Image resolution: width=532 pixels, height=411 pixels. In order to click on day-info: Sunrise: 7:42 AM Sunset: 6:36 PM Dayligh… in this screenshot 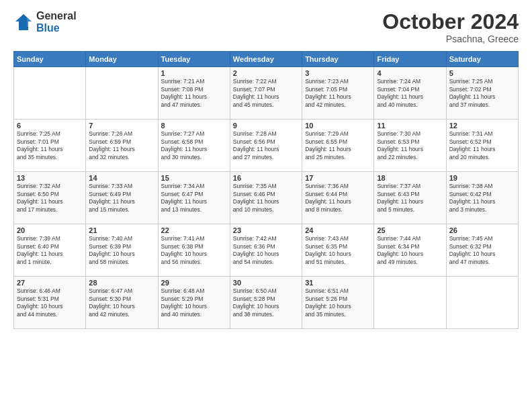, I will do `click(266, 250)`.